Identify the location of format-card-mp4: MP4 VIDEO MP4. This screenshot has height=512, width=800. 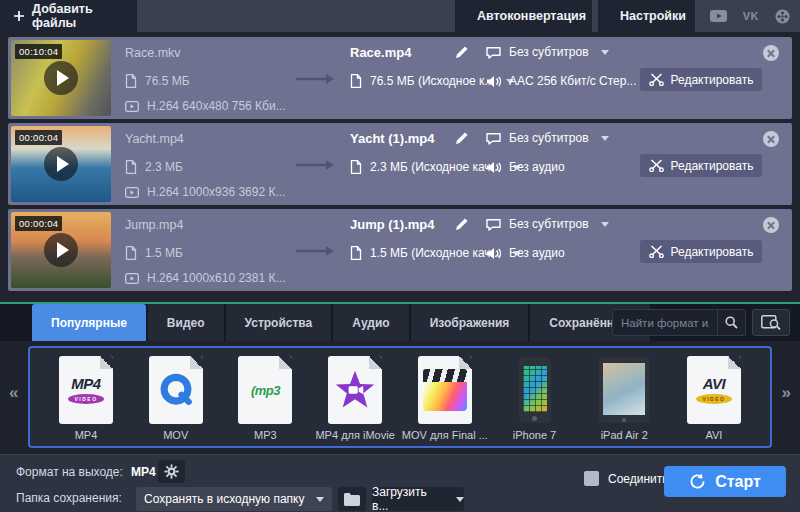
(86, 398).